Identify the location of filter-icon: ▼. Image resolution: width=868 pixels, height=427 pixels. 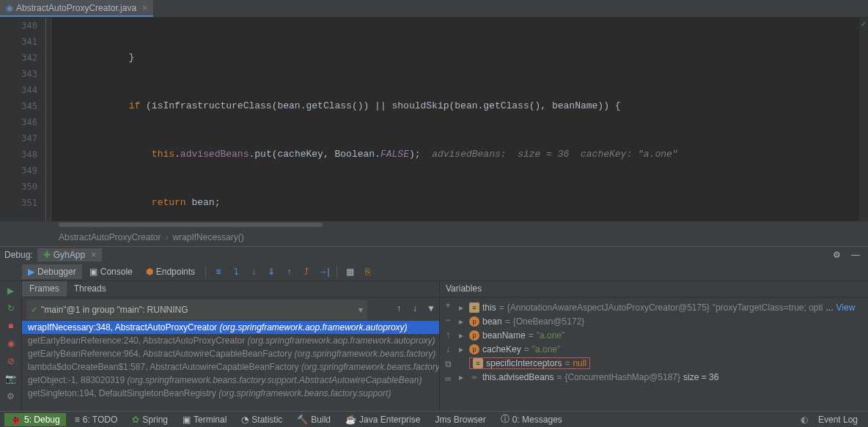
(431, 308).